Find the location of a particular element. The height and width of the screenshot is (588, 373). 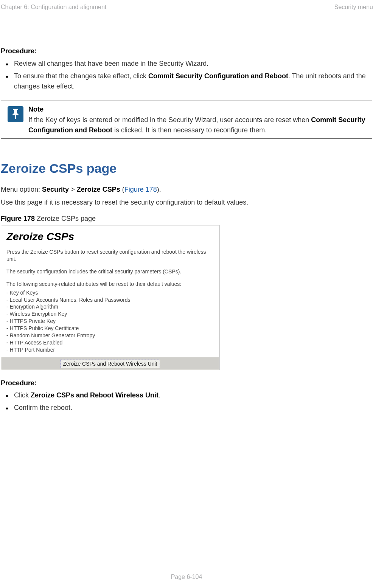

procedure-list-1: Review all changes that have been made i… is located at coordinates (186, 75).